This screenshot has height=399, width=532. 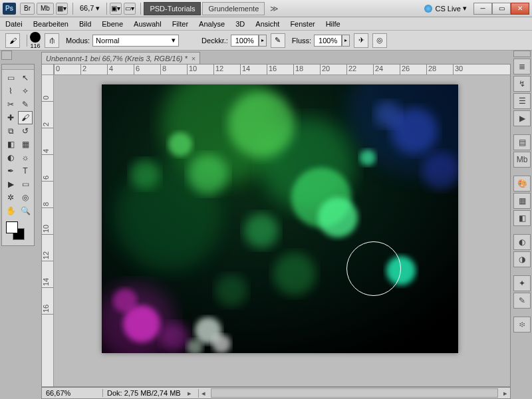 What do you see at coordinates (522, 54) in the screenshot?
I see `dock-grip` at bounding box center [522, 54].